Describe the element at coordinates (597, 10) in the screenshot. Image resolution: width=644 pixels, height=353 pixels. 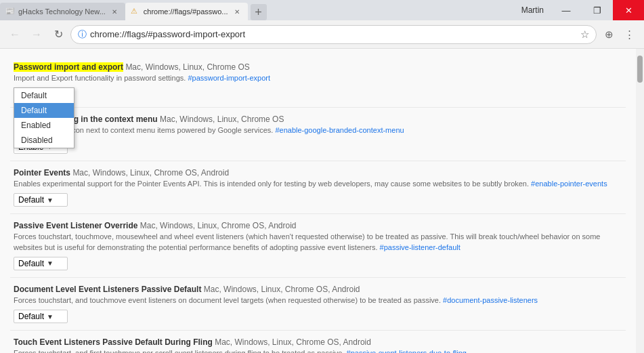
I see `maximize-button: ❐` at that location.